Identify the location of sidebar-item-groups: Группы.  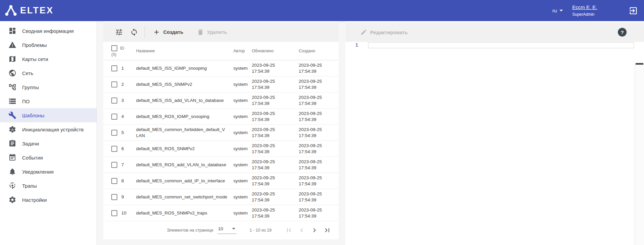
(48, 87).